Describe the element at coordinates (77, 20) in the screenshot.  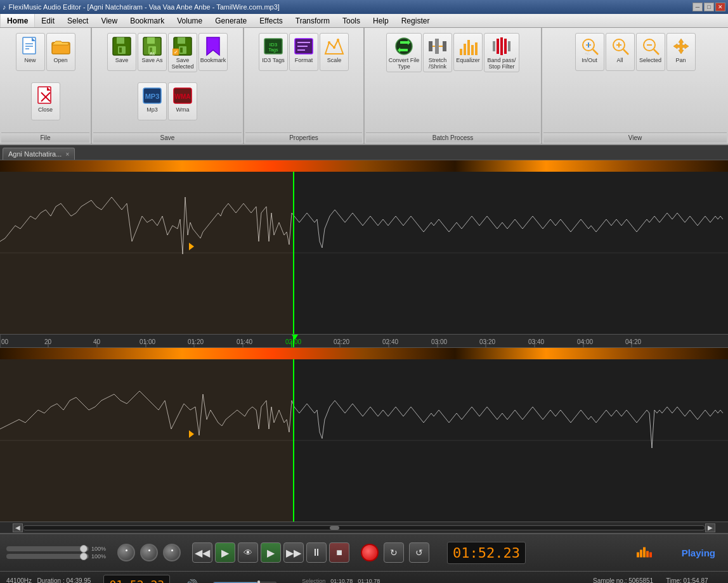
I see `menu-select: Select` at that location.